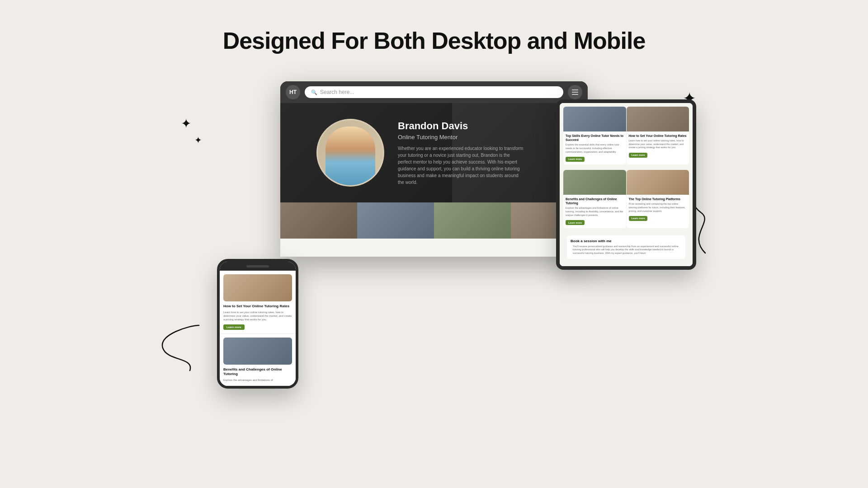 The image size is (868, 488). What do you see at coordinates (258, 302) in the screenshot?
I see `mobile-card-1: How to Set Your Online Tutoring Rates Le…` at bounding box center [258, 302].